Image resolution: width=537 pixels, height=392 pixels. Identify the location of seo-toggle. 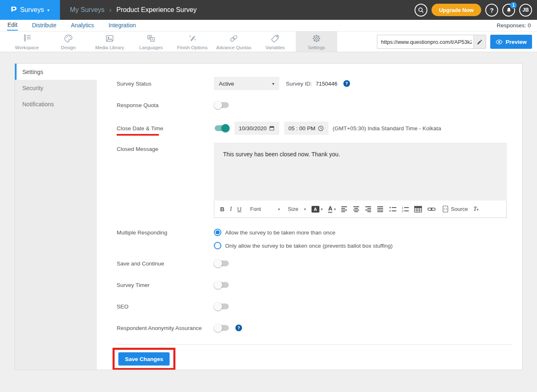
(222, 306).